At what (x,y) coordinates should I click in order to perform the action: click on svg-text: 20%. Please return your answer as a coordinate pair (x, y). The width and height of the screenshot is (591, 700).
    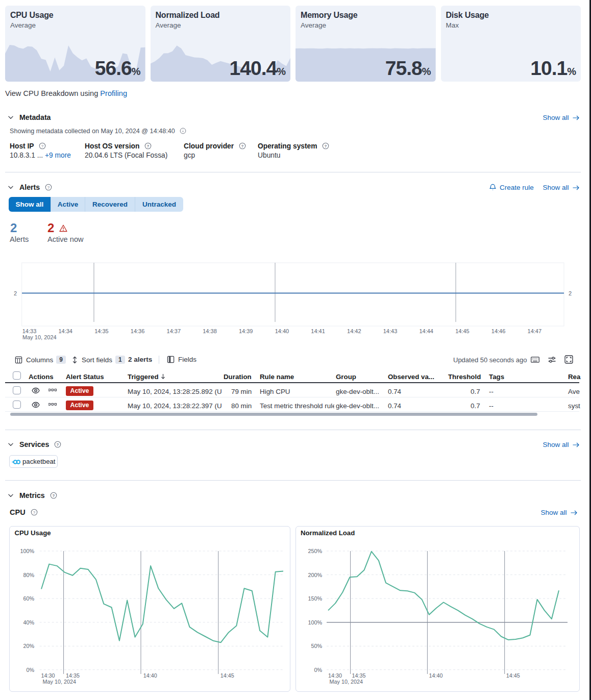
    Looking at the image, I should click on (29, 646).